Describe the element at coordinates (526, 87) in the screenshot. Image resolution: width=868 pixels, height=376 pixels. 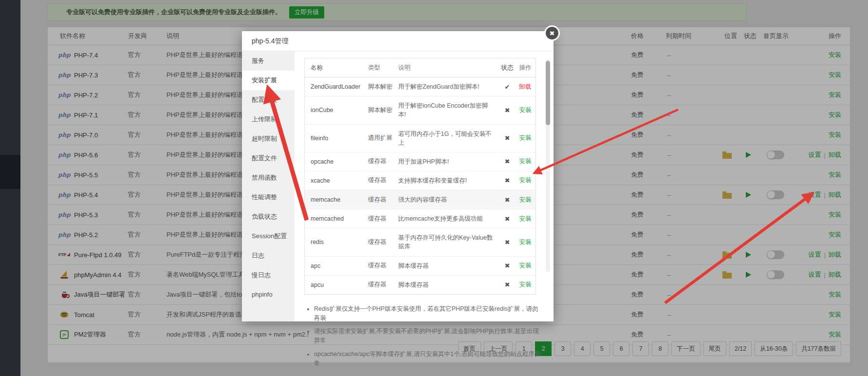
I see `ext-action-uninstall-link: 卸载` at that location.